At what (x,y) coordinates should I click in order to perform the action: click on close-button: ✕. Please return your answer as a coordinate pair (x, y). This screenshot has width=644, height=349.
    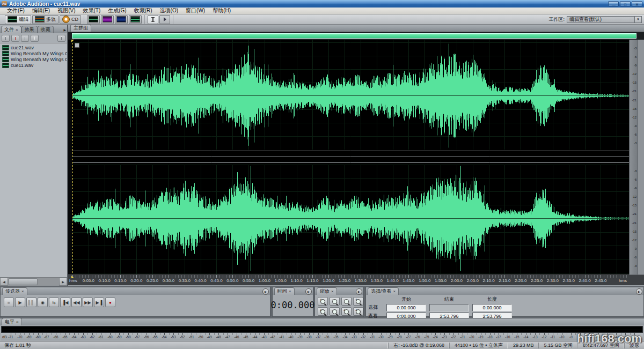
    Looking at the image, I should click on (637, 4).